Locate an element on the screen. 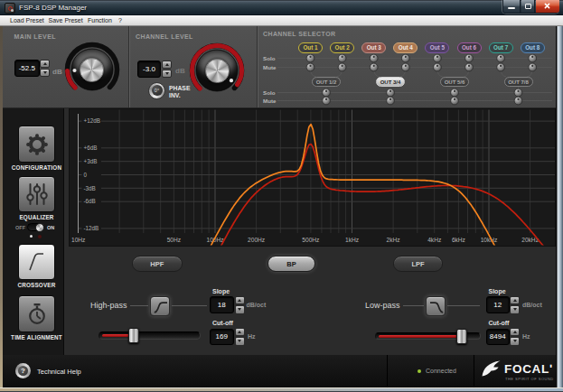 This screenshot has height=392, width=563. svg-text: 10Hz is located at coordinates (78, 240).